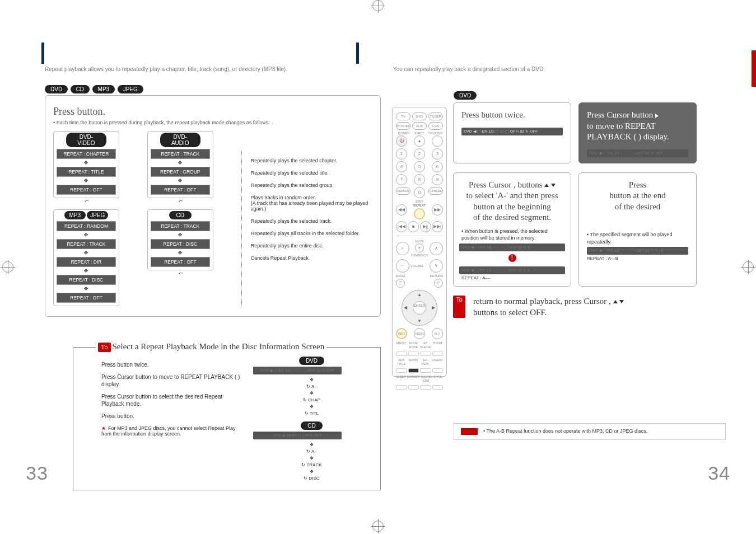 This screenshot has height=534, width=756. What do you see at coordinates (419, 334) in the screenshot?
I see `remote-audio-button: AUDIO` at bounding box center [419, 334].